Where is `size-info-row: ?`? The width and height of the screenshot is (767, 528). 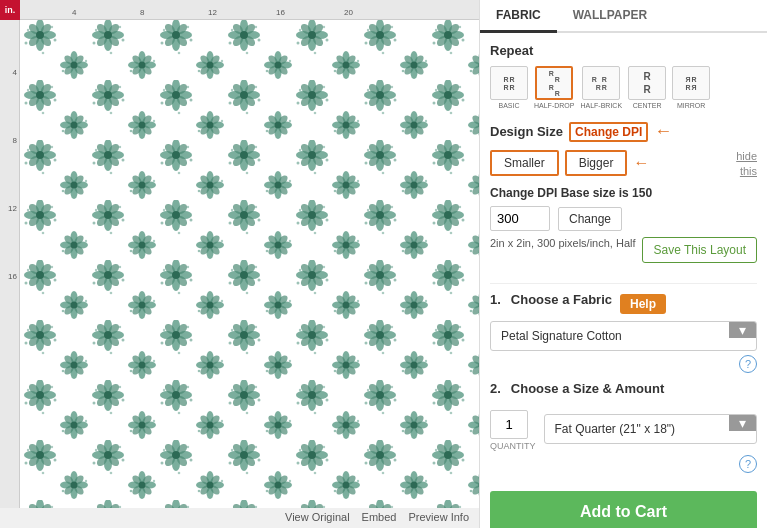
size-info-row: ? is located at coordinates (624, 464).